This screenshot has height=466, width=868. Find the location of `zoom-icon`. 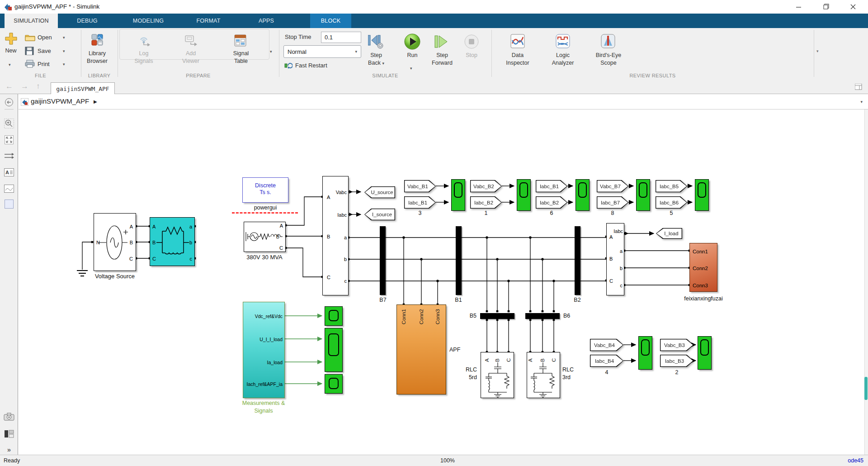

zoom-icon is located at coordinates (9, 124).